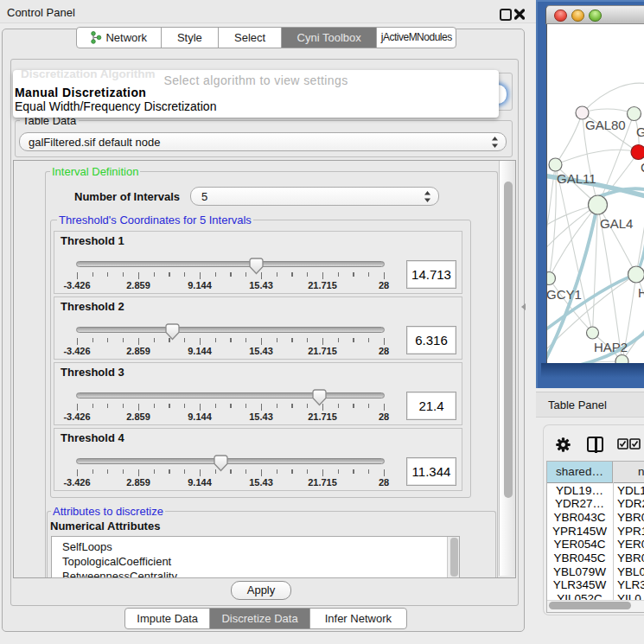 The height and width of the screenshot is (644, 644). What do you see at coordinates (605, 124) in the screenshot?
I see `svg-text: GAL80` at bounding box center [605, 124].